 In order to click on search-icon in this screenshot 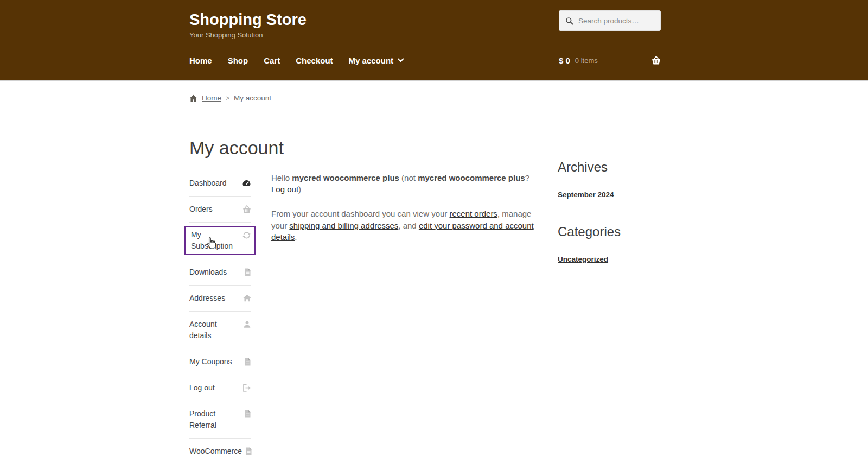, I will do `click(570, 21)`.